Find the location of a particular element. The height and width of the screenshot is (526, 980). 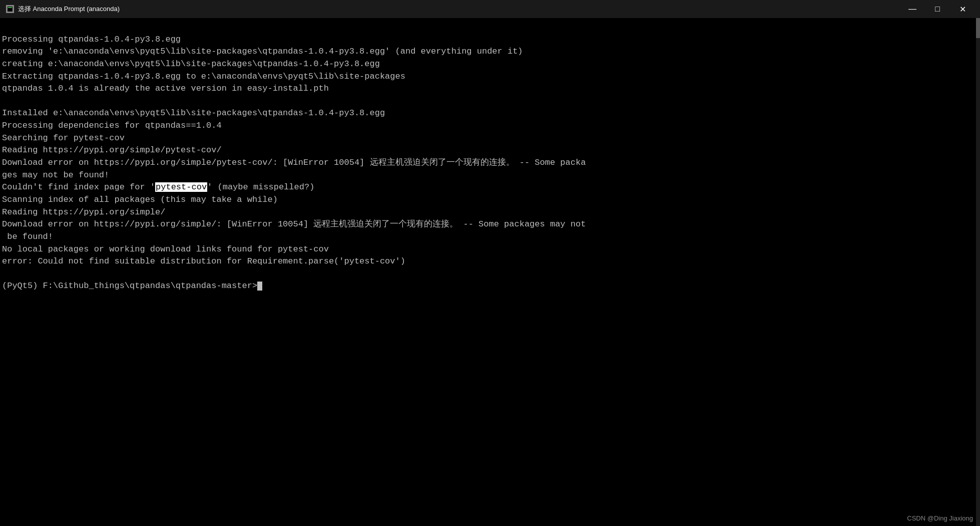

line-6: Installed e:\anaconda\envs\pyqt5\lib\sit… is located at coordinates (193, 113).